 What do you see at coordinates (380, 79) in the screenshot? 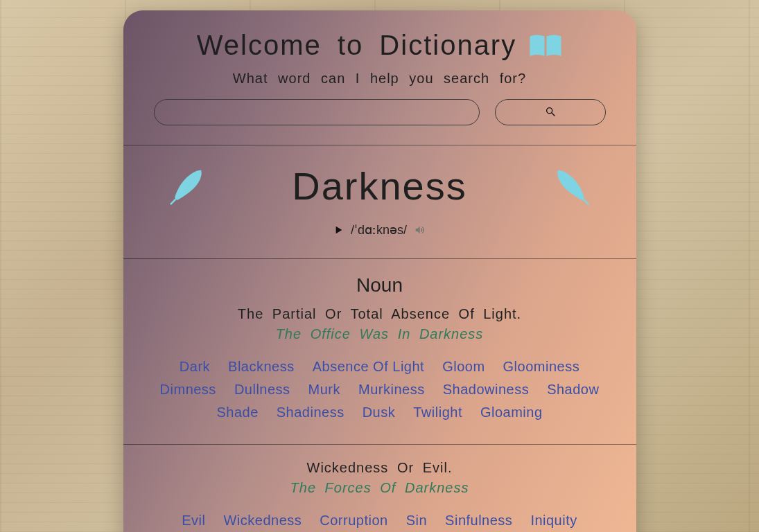
I see `subtitle: What word can I help you search for?` at bounding box center [380, 79].